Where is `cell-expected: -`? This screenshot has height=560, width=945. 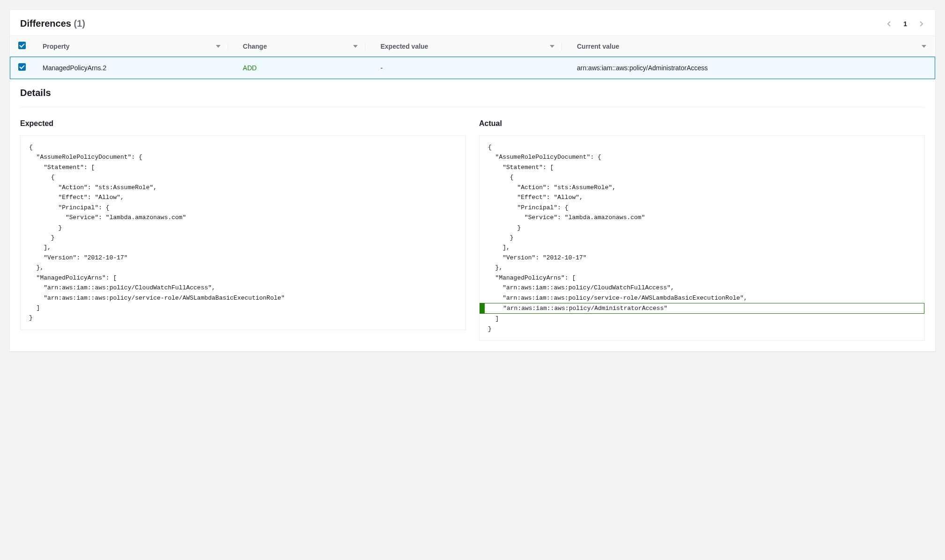
cell-expected: - is located at coordinates (470, 68).